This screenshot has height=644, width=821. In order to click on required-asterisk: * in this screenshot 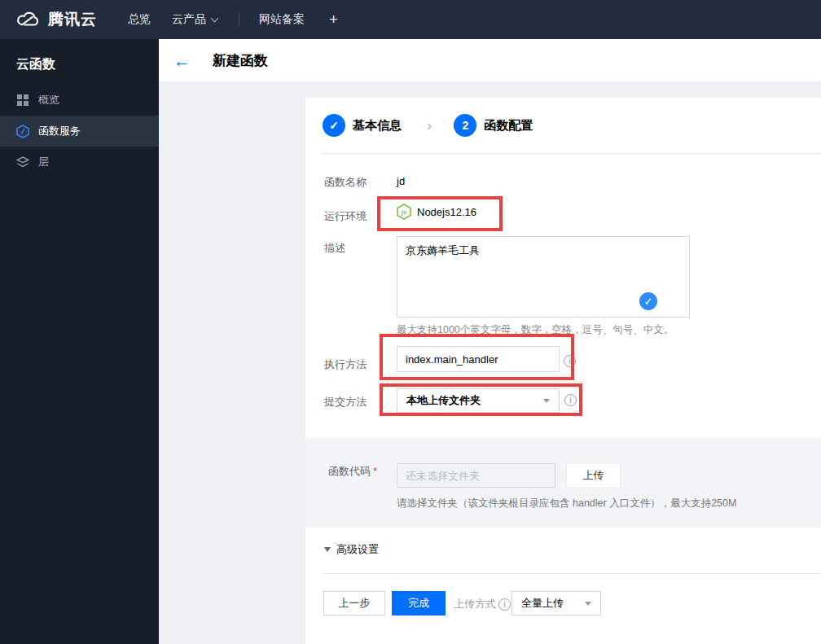, I will do `click(375, 471)`.